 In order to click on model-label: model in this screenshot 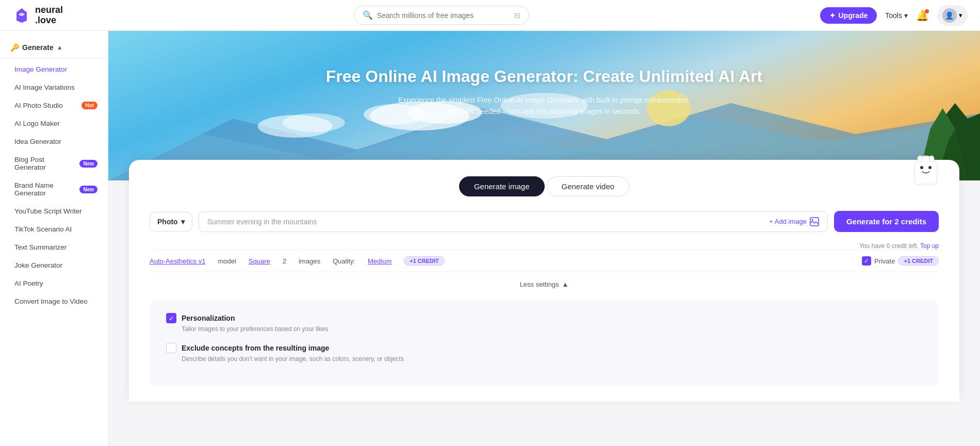, I will do `click(227, 261)`.